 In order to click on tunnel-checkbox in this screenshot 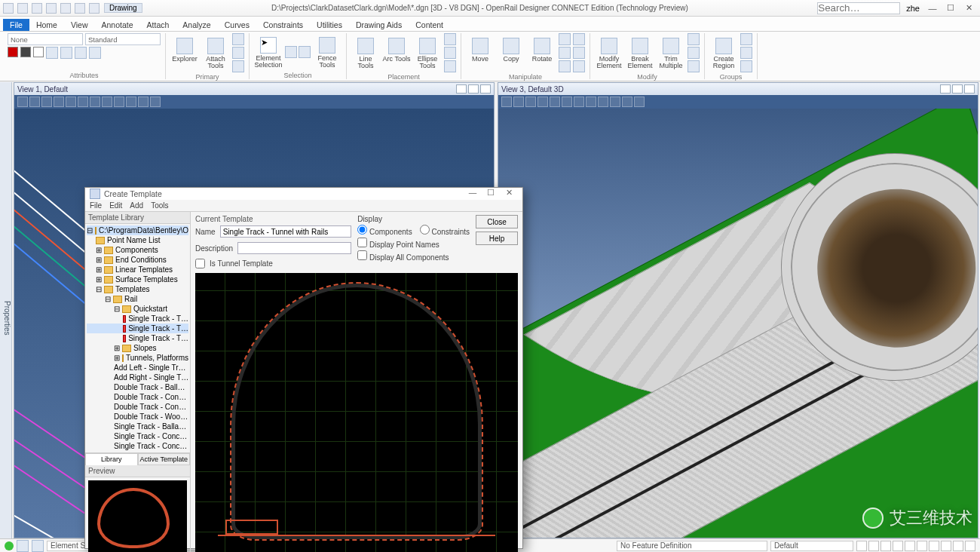, I will do `click(201, 264)`.